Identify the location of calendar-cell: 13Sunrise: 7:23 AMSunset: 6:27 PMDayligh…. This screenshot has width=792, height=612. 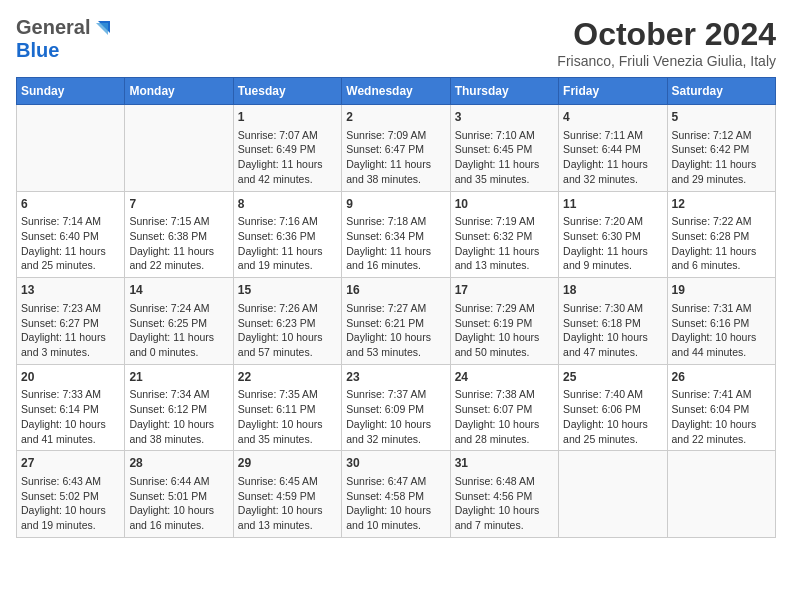
(71, 322).